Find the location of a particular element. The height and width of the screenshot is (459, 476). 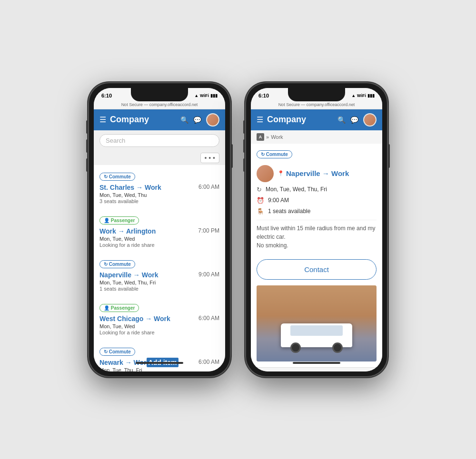

app-logo: A is located at coordinates (260, 137).